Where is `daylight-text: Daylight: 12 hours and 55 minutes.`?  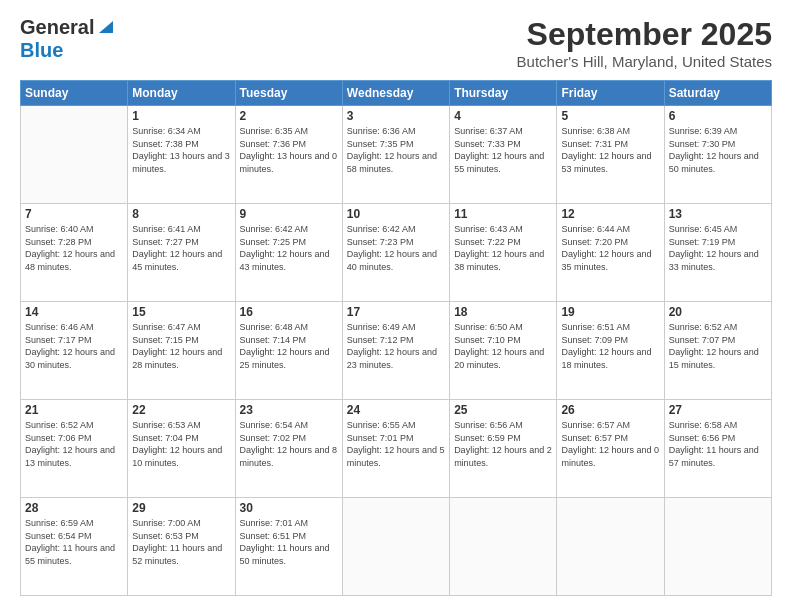 daylight-text: Daylight: 12 hours and 55 minutes. is located at coordinates (503, 162).